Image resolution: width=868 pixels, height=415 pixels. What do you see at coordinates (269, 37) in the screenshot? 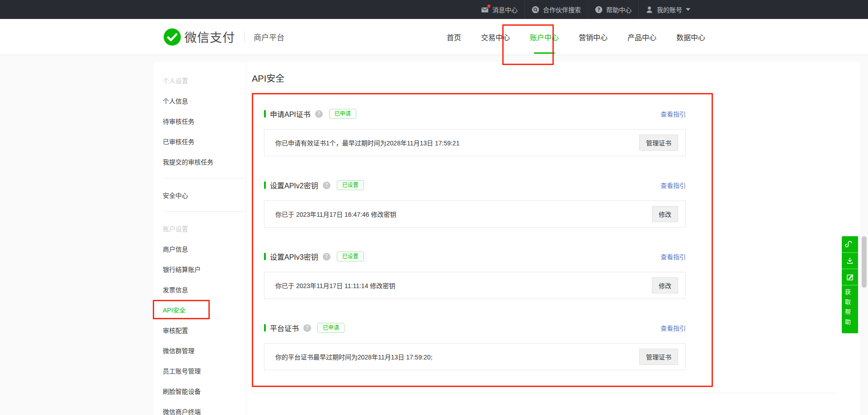
I see `portal-name: 商户平台` at bounding box center [269, 37].